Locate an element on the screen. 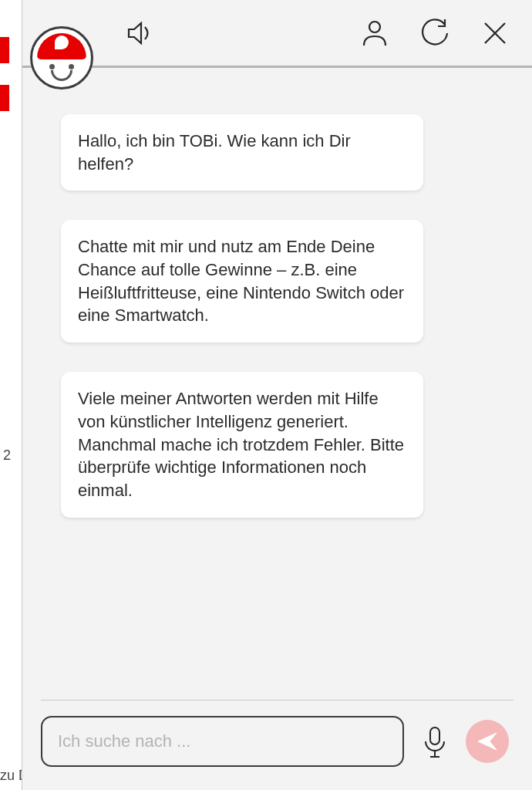  tobi-avatar is located at coordinates (62, 58).